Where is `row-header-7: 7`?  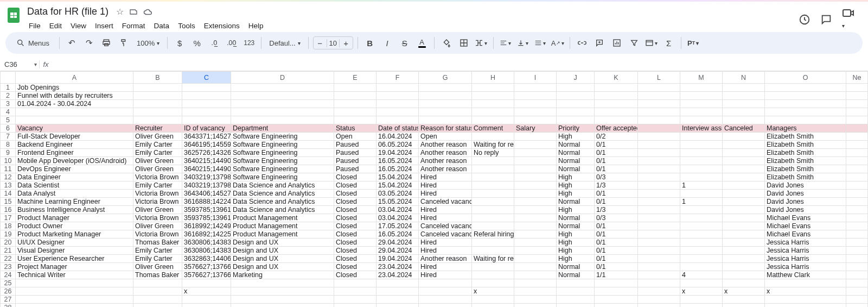
row-header-7: 7 is located at coordinates (8, 137).